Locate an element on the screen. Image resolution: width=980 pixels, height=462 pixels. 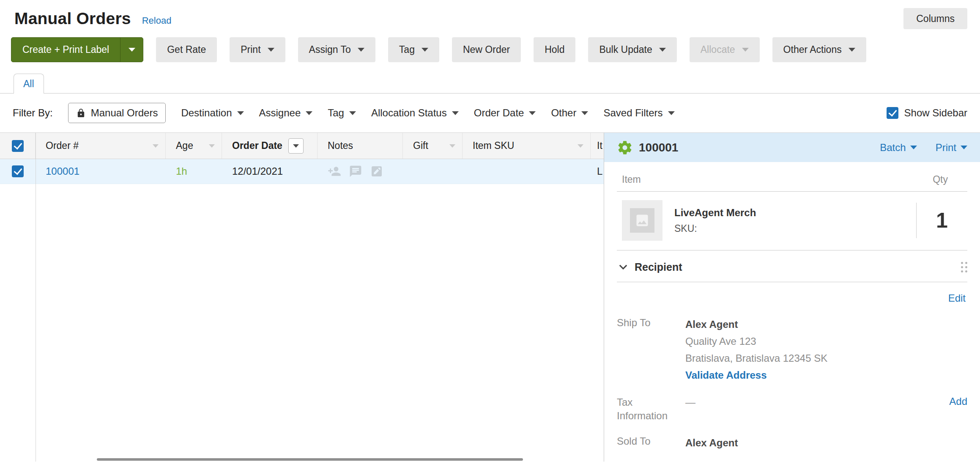
item-name: LiveAgent Merch is located at coordinates (715, 213).